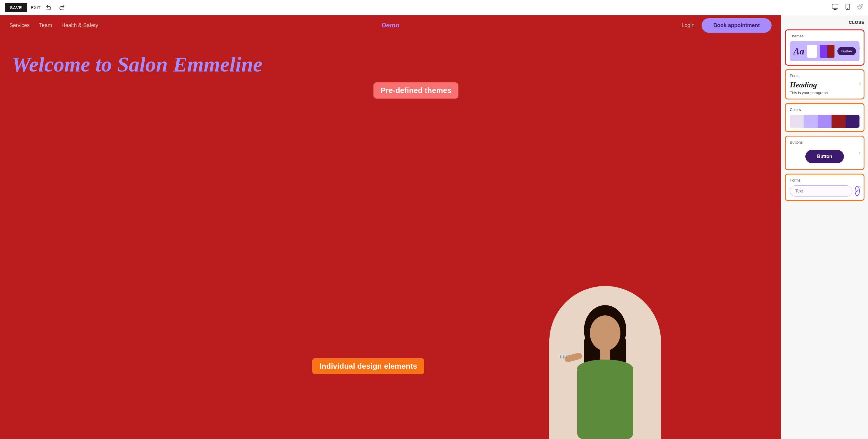 The image size is (868, 439). What do you see at coordinates (825, 48) in the screenshot?
I see `themes-section: Themes Aa Button ›` at bounding box center [825, 48].